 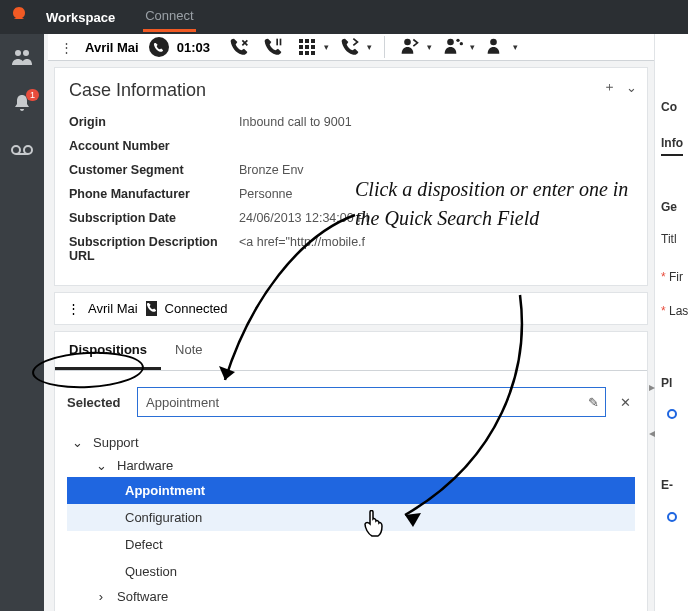 I want to click on side-label: E-, so click(x=667, y=485).